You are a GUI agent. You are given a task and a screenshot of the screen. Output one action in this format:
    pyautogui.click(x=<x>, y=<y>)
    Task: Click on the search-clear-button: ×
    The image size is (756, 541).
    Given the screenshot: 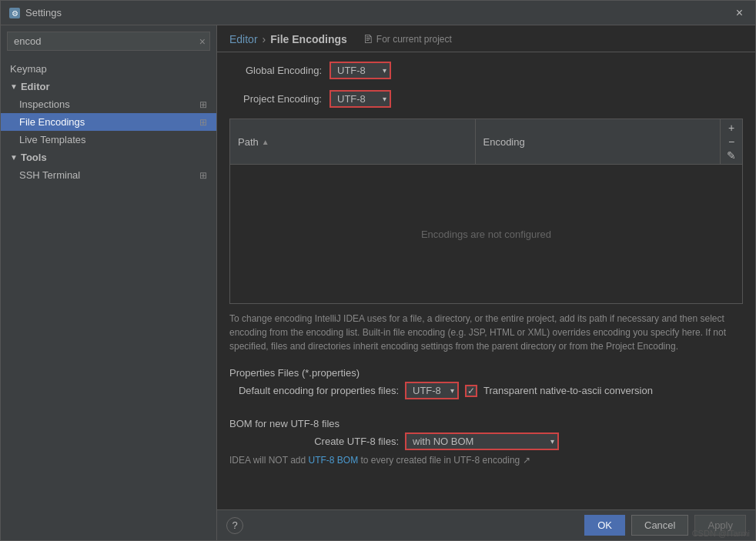 What is the action you would take?
    pyautogui.click(x=202, y=42)
    